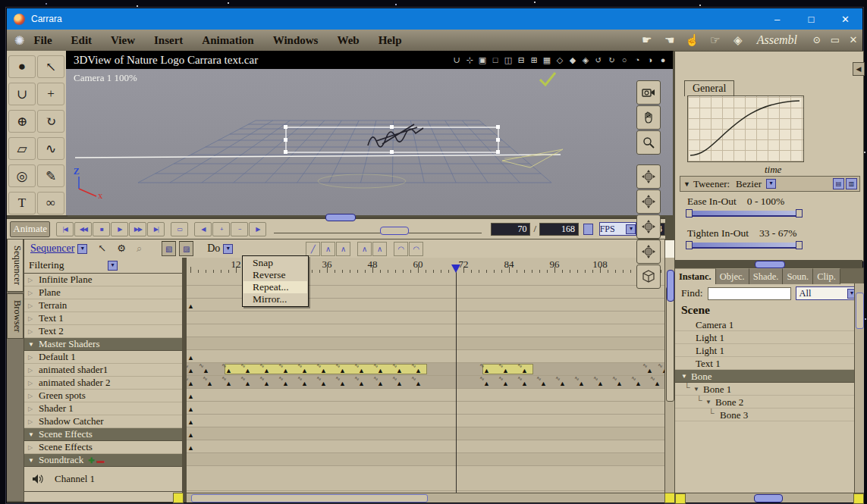 Image resolution: width=867 pixels, height=504 pixels. I want to click on sphere-textured-icon: ●, so click(663, 61).